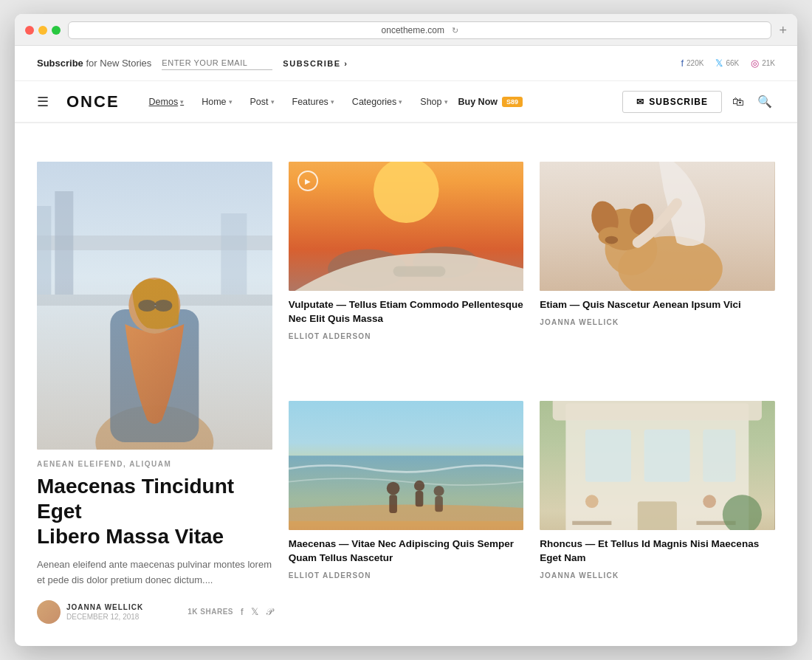 This screenshot has width=812, height=660. Describe the element at coordinates (727, 63) in the screenshot. I see `twitter-link: 𝕏 66K` at that location.